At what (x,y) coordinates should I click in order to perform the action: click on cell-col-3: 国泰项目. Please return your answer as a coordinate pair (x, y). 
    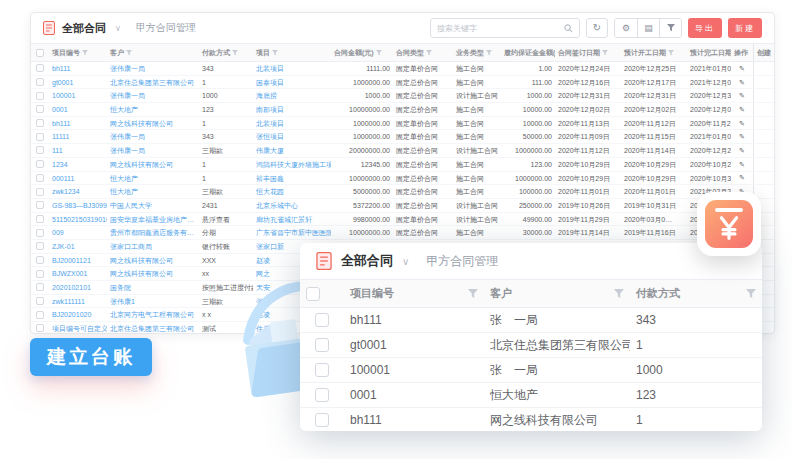
    Looking at the image, I should click on (292, 82).